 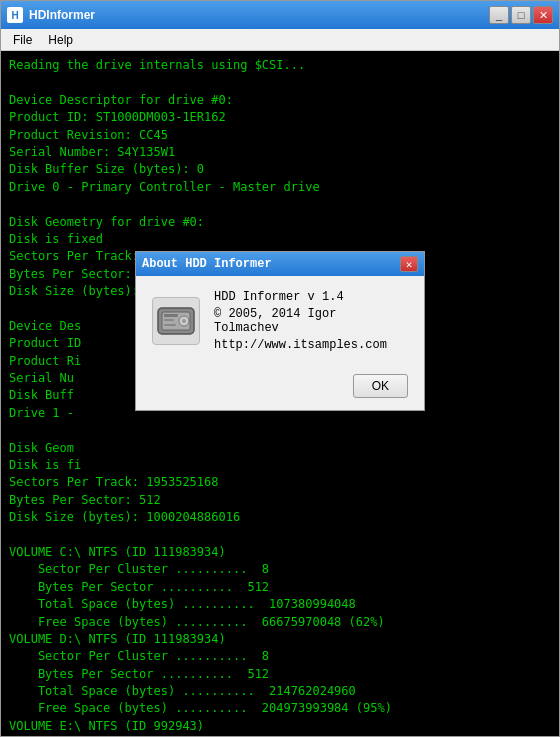 I want to click on maximize-button: □, so click(x=521, y=15).